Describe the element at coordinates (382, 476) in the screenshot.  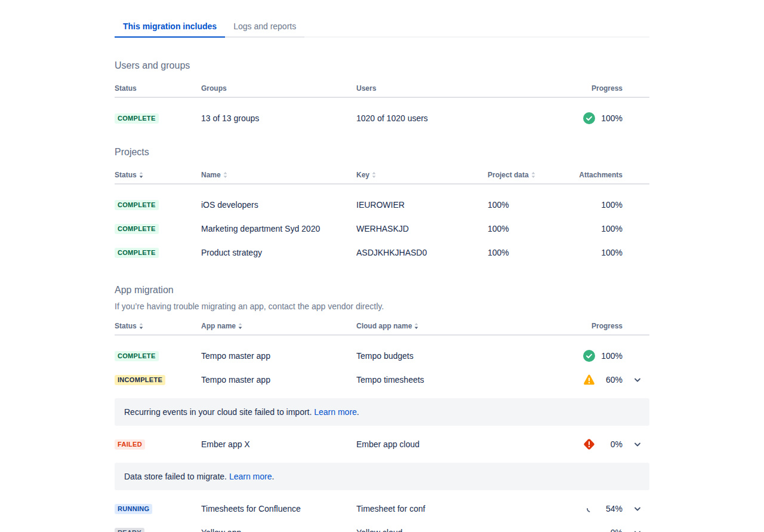
I see `row-error-message: Data store failed to migrate. Learn more…` at that location.